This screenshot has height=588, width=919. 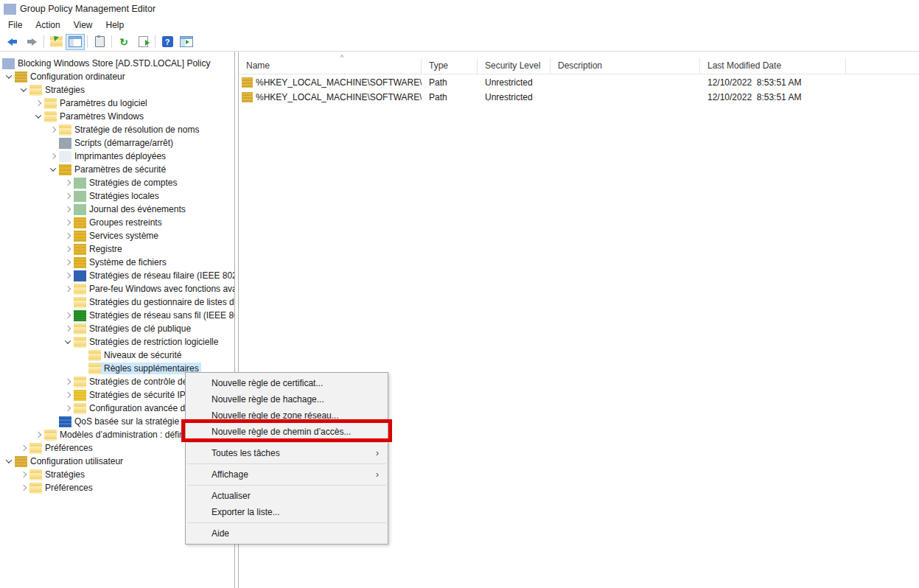 I want to click on tree-item-deployed-printers: Imprimantes déployées, so click(x=117, y=156).